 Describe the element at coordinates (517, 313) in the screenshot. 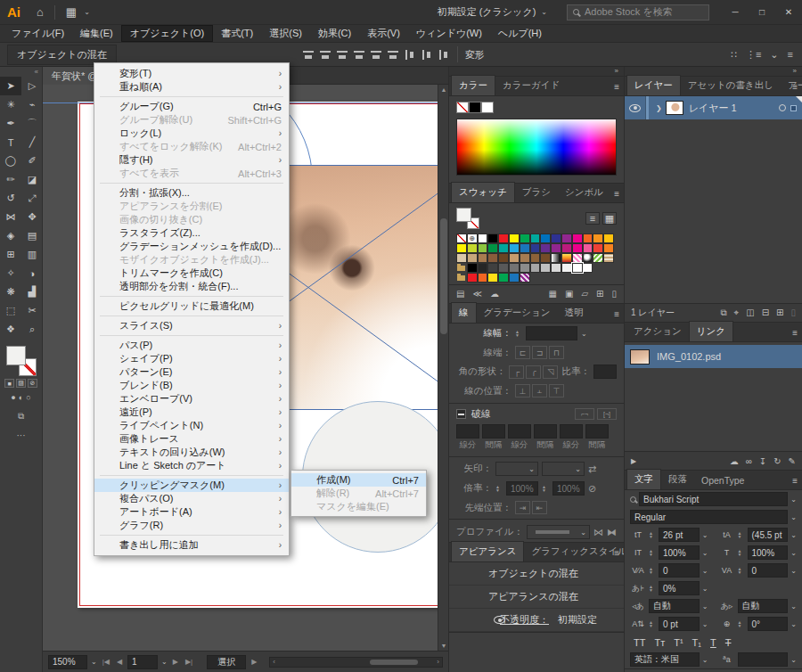

I see `stroke-tab-2: グラデーション` at that location.